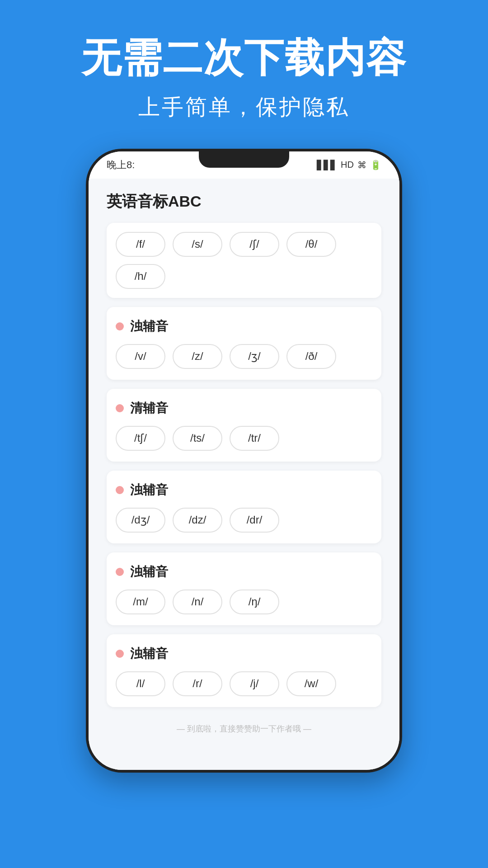  Describe the element at coordinates (254, 520) in the screenshot. I see `phoneme-btn: /dr/` at that location.